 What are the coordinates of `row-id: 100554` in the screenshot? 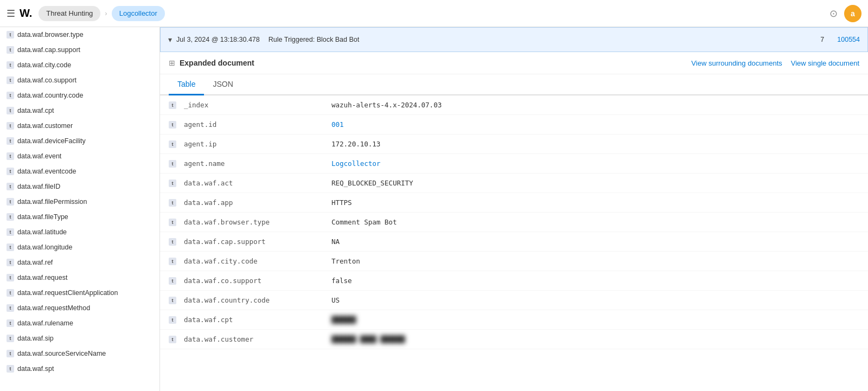 It's located at (848, 40).